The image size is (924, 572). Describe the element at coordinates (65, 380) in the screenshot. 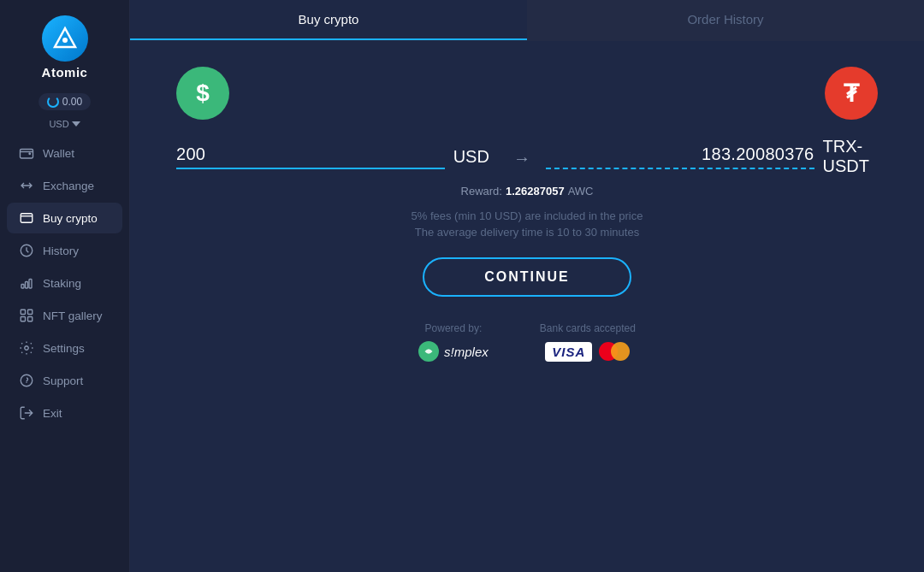

I see `sidebar-item-support: Support` at that location.